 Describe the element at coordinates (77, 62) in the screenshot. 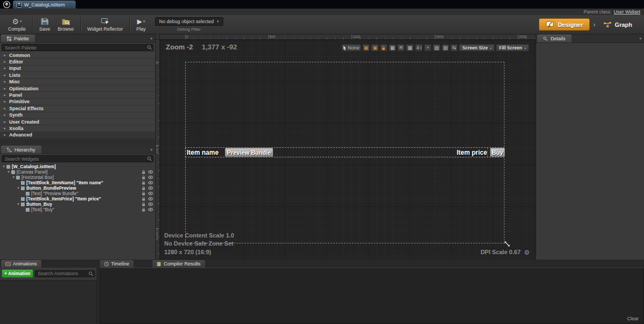

I see `palette-category-editor: ▸Editor` at that location.